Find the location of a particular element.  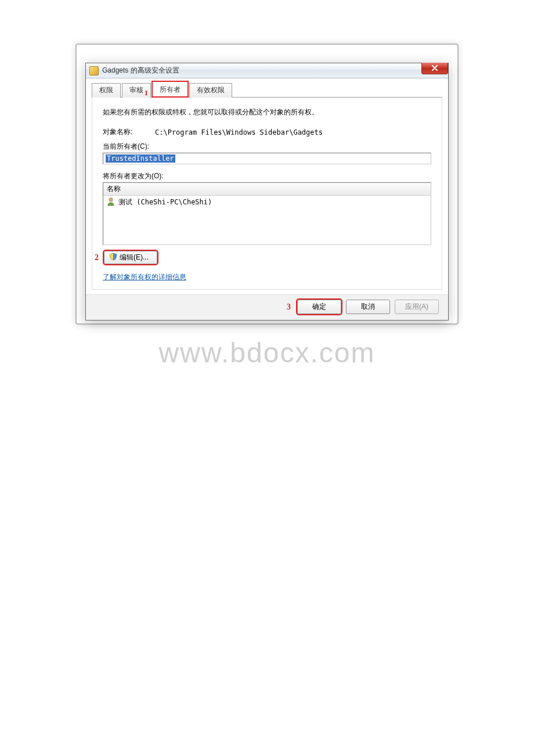

watermark: www.bdocx.com is located at coordinates (267, 353).